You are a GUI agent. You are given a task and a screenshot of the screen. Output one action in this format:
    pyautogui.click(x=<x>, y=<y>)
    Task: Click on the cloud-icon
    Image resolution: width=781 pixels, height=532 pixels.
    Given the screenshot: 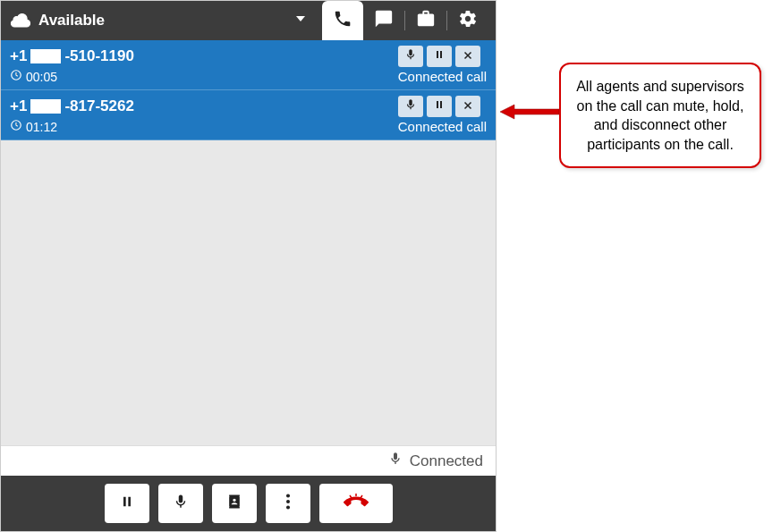 What is the action you would take?
    pyautogui.click(x=21, y=21)
    